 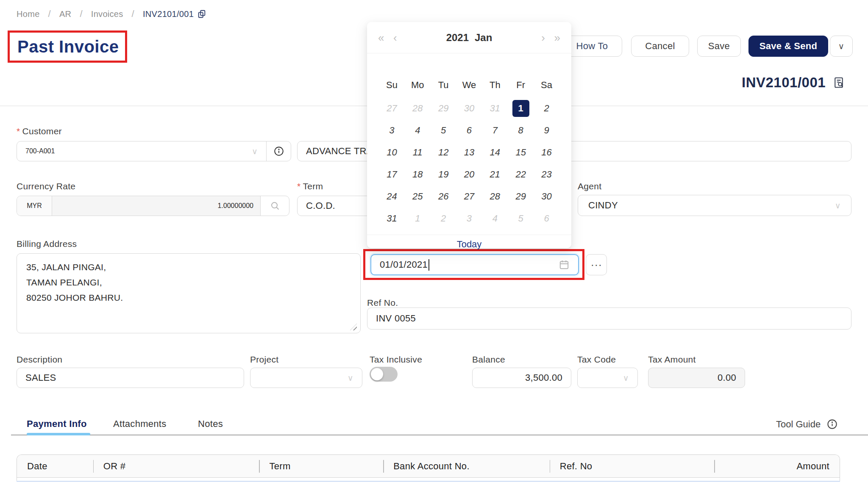 What do you see at coordinates (495, 152) in the screenshot?
I see `calendar-day: 14` at bounding box center [495, 152].